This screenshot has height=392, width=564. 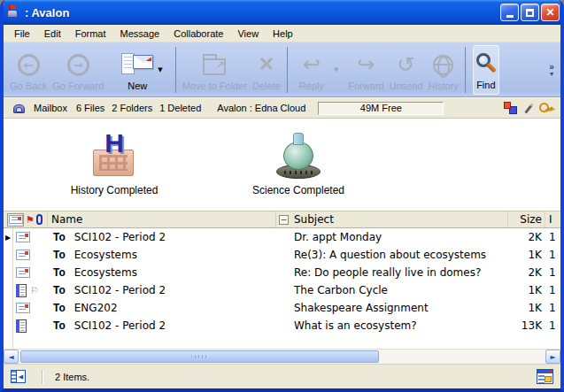 What do you see at coordinates (391, 237) in the screenshot?
I see `message-subject: Dr. appt Monday` at bounding box center [391, 237].